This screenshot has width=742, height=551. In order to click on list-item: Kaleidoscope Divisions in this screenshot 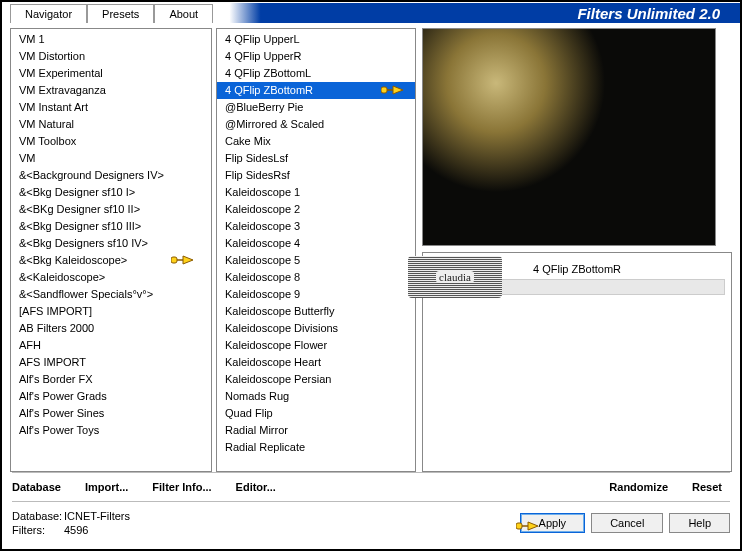, I will do `click(316, 328)`.